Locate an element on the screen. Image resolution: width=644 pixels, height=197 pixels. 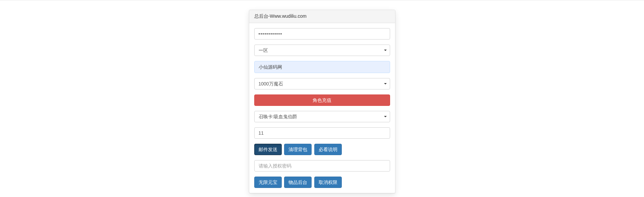
items-backend-button: 物品后台 is located at coordinates (298, 182).